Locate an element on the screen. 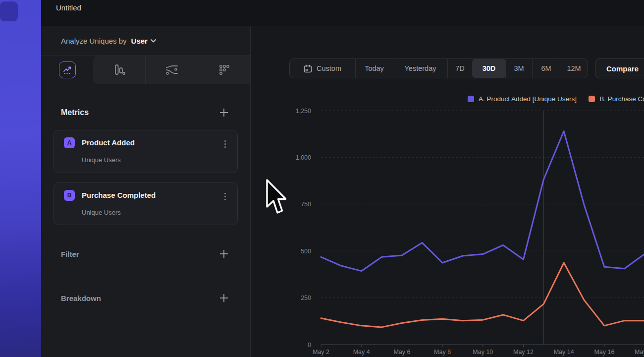 This screenshot has height=357, width=644. add-filter-button plus-icon is located at coordinates (224, 254).